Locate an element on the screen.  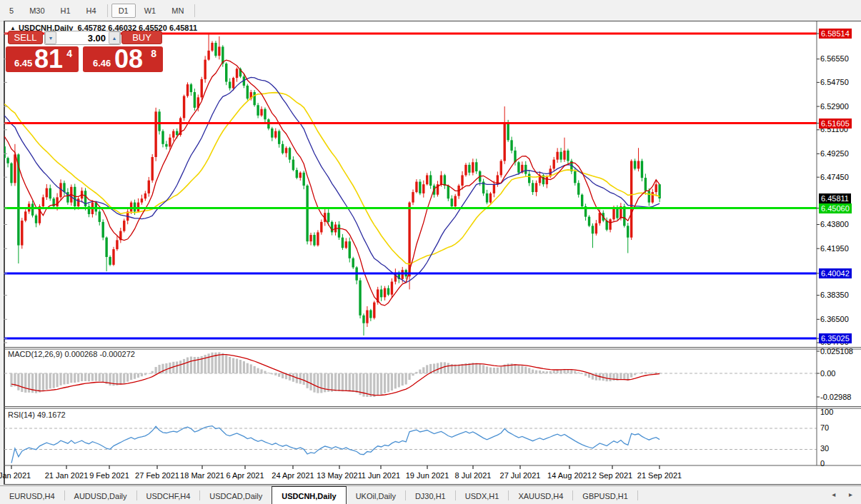
buy-price-prefix: 6.46 is located at coordinates (101, 63).